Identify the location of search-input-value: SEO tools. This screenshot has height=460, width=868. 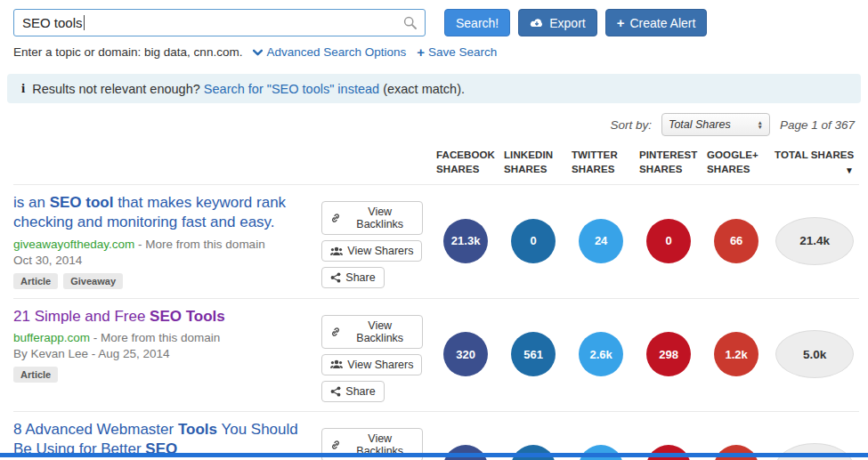
(53, 23).